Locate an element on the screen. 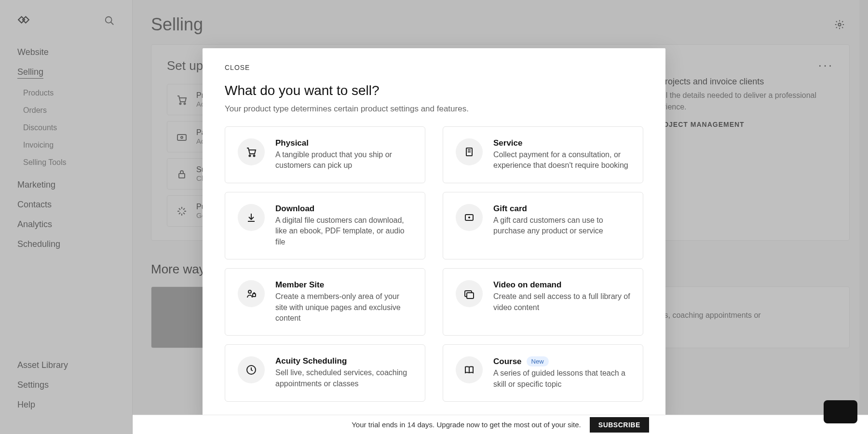 The image size is (868, 434). clock-icon is located at coordinates (251, 370).